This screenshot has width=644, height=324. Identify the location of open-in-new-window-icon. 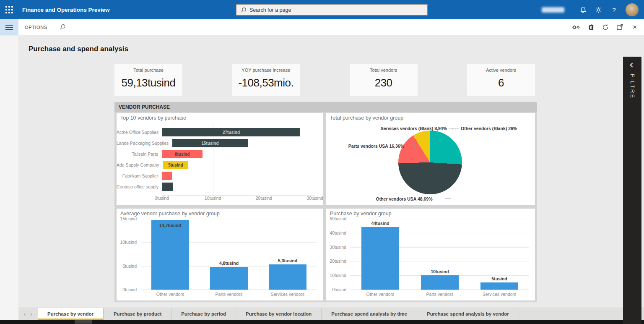
(620, 27).